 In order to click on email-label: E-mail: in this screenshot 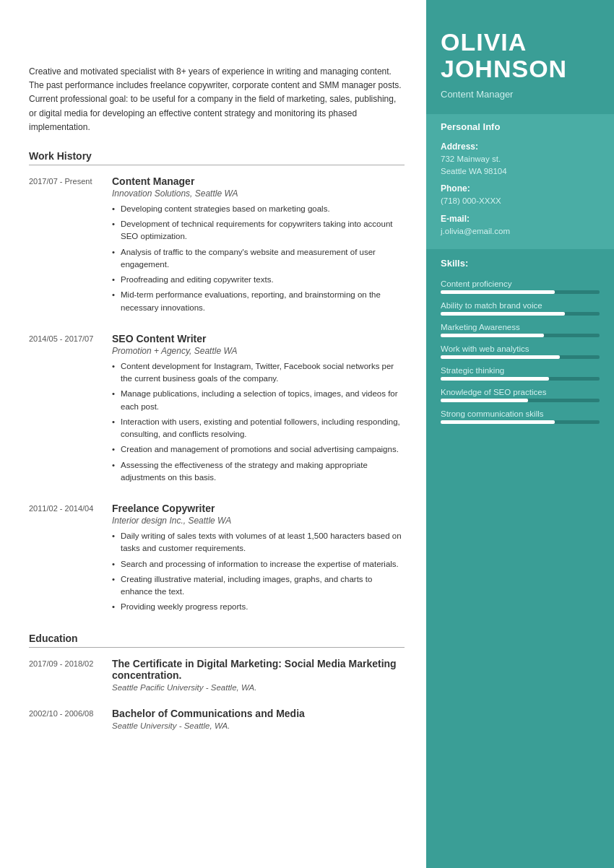, I will do `click(520, 219)`.